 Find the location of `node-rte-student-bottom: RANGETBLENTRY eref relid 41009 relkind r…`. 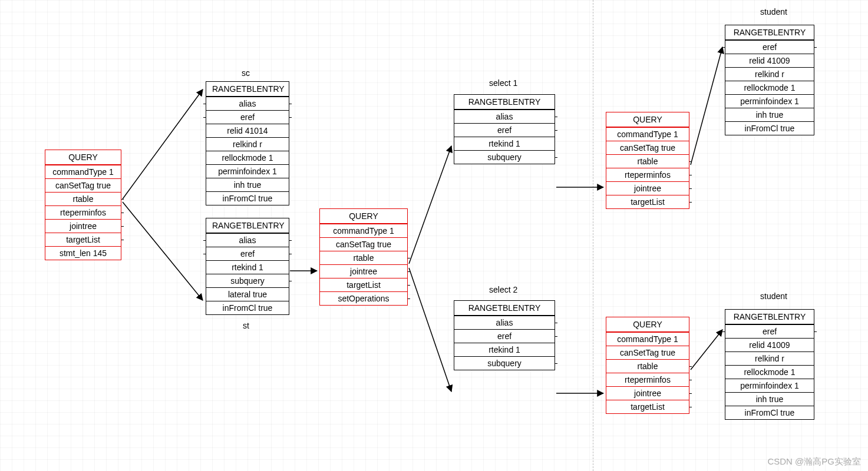

node-rte-student-bottom: RANGETBLENTRY eref relid 41009 relkind r… is located at coordinates (770, 364).